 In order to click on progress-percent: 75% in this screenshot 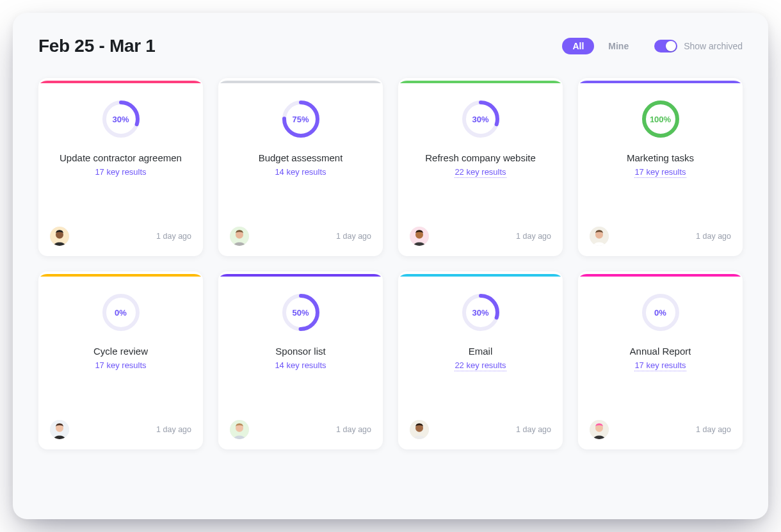, I will do `click(301, 119)`.